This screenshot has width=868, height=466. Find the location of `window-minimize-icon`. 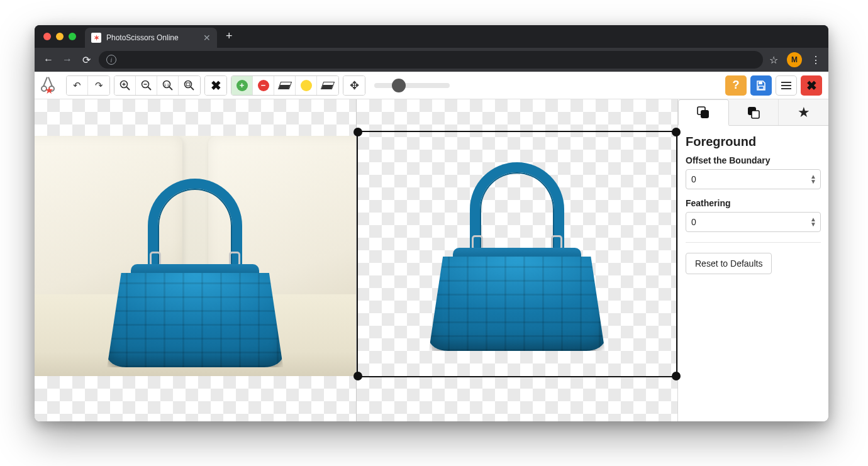

window-minimize-icon is located at coordinates (60, 36).